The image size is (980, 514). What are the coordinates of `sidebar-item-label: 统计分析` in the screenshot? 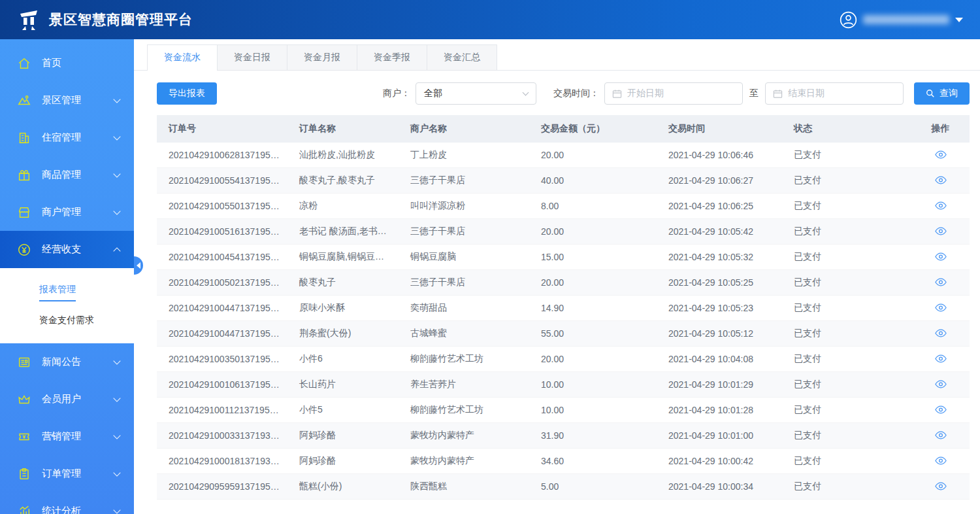 It's located at (61, 509).